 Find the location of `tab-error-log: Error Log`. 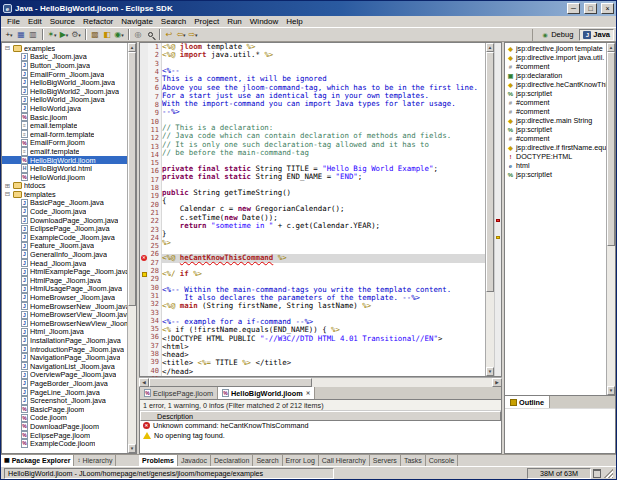

tab-error-log: Error Log is located at coordinates (301, 460).